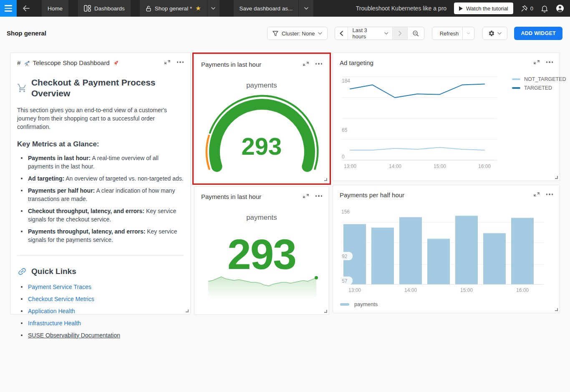 The image size is (570, 392). What do you see at coordinates (400, 33) in the screenshot?
I see `time-forward-button` at bounding box center [400, 33].